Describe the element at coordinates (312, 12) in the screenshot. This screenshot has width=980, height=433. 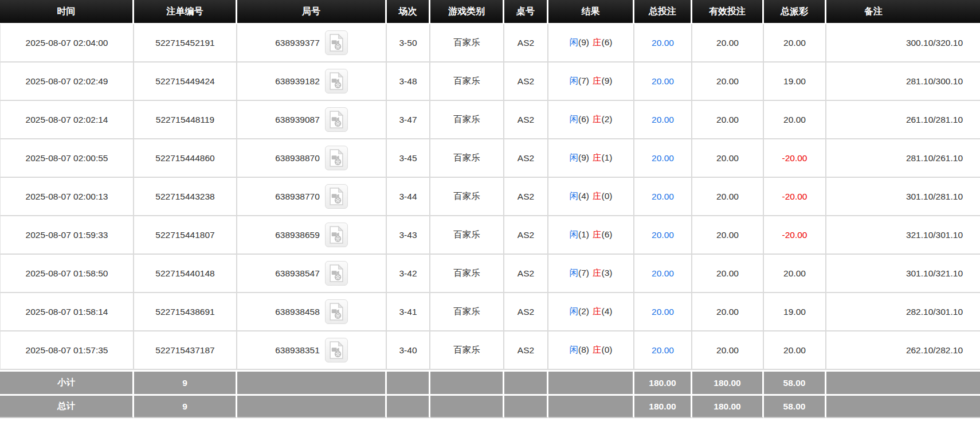
I see `header-round-number: 局号` at that location.